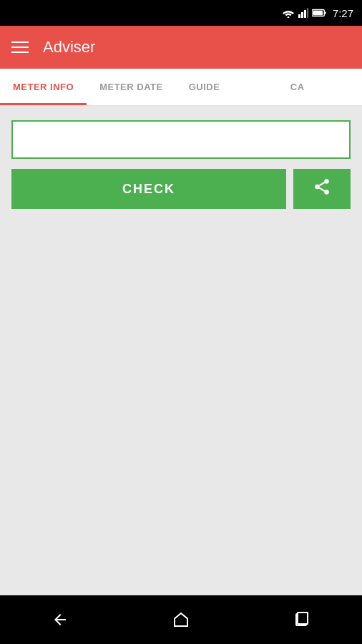  What do you see at coordinates (343, 13) in the screenshot?
I see `status-time: 7:27` at bounding box center [343, 13].